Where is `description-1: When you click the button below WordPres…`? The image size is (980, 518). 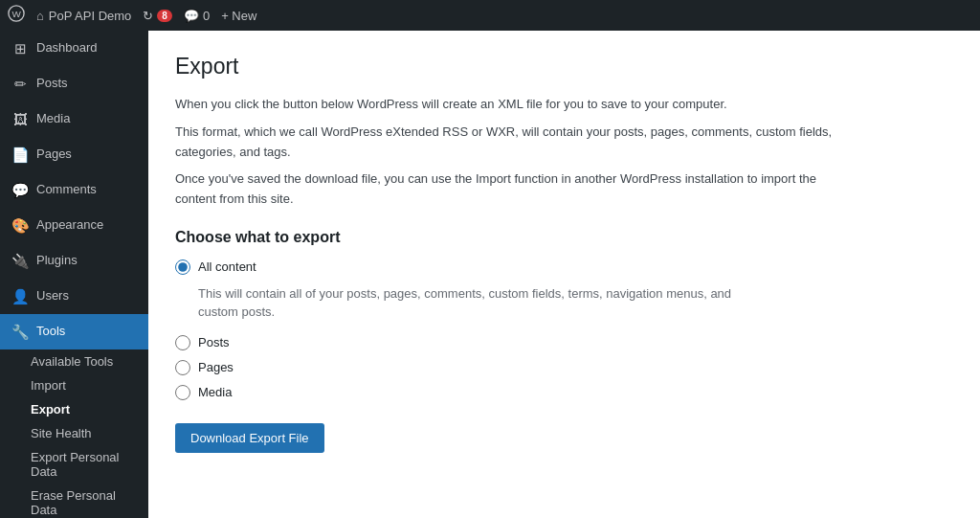
description-1: When you click the button below WordPres… is located at coordinates (510, 105).